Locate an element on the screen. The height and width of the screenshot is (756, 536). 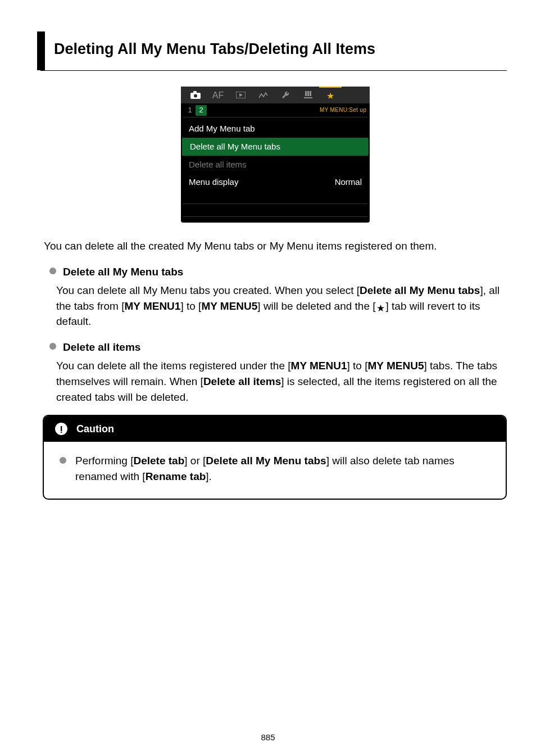
section-title: Delete all items is located at coordinates (102, 347).